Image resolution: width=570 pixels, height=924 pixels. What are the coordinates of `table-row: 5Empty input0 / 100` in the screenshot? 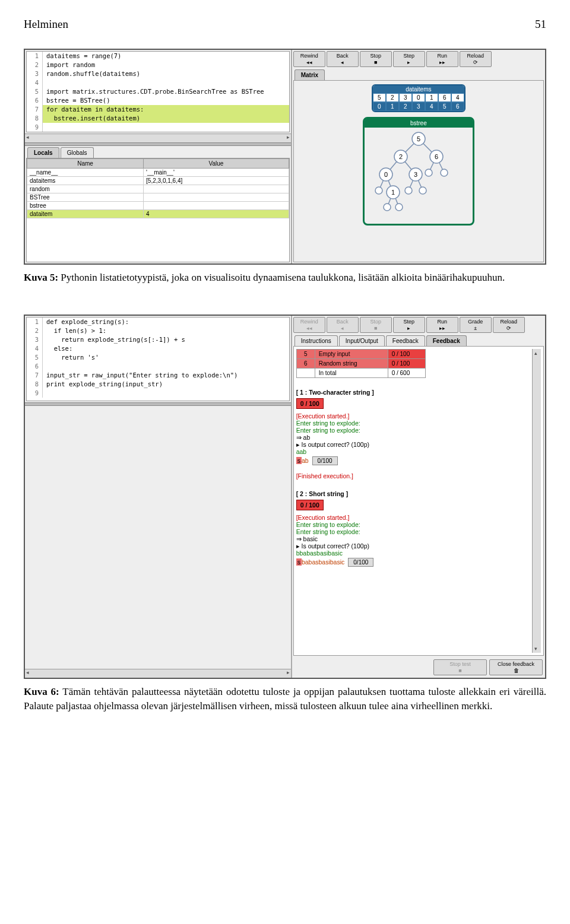 It's located at (361, 354).